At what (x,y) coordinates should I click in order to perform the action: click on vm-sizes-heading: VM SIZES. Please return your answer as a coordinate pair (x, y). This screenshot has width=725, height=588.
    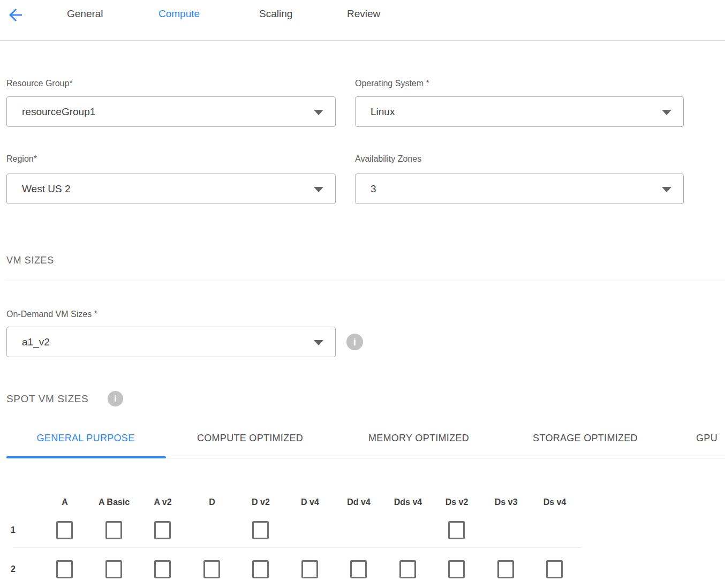
    Looking at the image, I should click on (30, 260).